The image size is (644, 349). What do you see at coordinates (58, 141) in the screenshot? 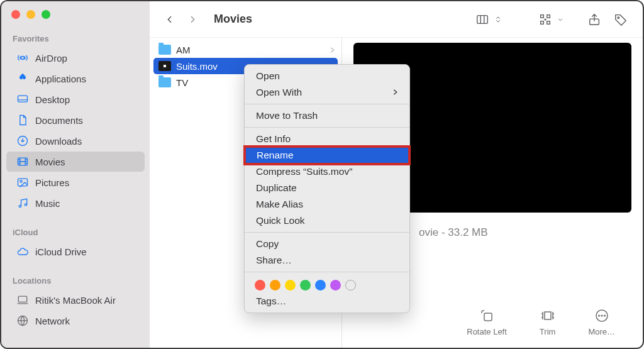
I see `sidebar-item-label: Downloads` at bounding box center [58, 141].